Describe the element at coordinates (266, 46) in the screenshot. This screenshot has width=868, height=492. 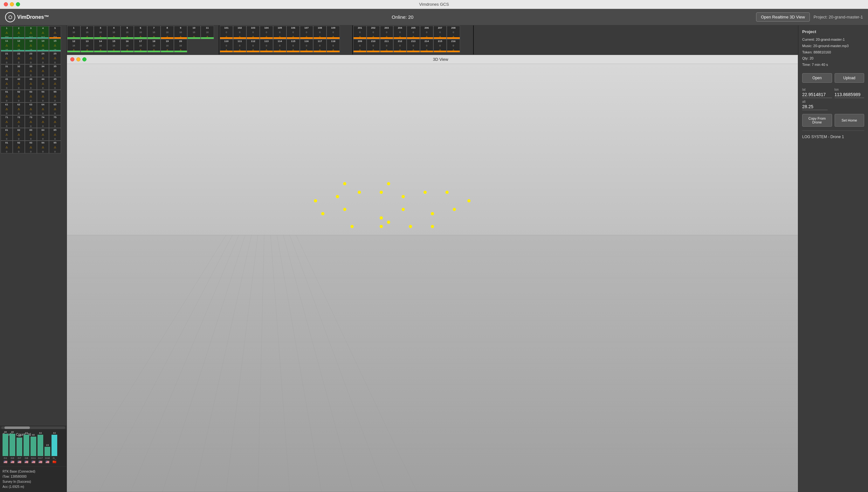
I see `top-drone-cell-113: 113 0 ⚠` at that location.